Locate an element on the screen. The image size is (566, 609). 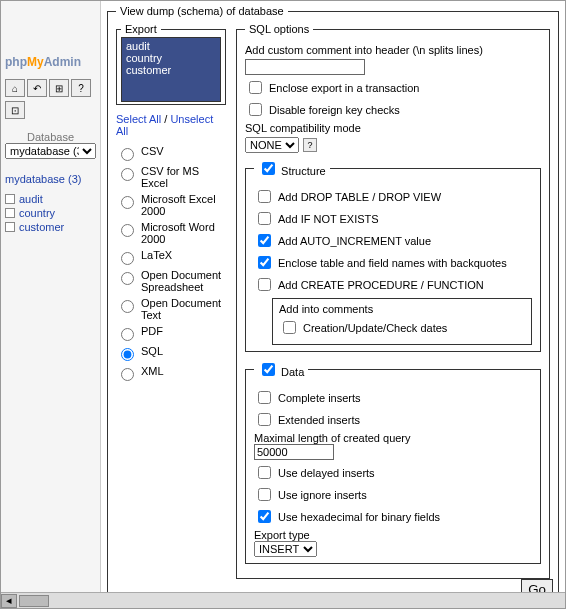
format-pdf is located at coordinates (128, 334).